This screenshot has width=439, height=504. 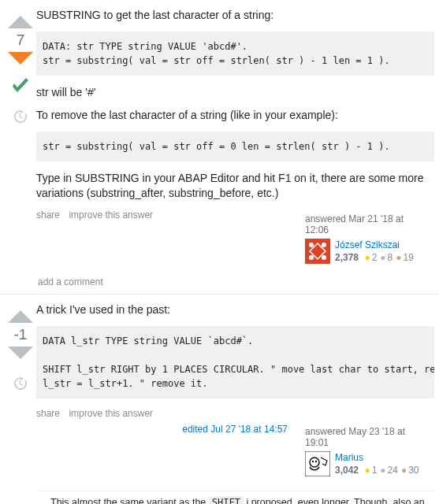 What do you see at coordinates (367, 437) in the screenshot?
I see `answered-time: answered May 23 '18 at 19:01` at bounding box center [367, 437].